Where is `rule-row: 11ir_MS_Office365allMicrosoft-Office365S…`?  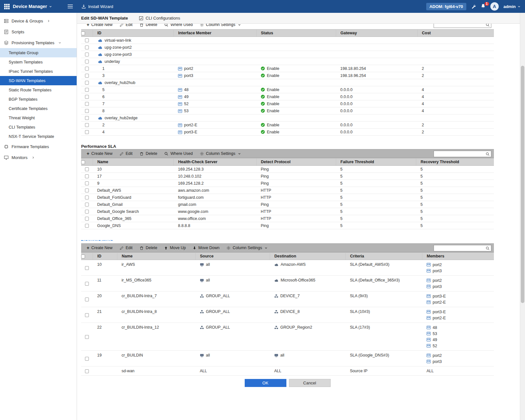 rule-row: 11ir_MS_Office365allMicrosoft-Office365S… is located at coordinates (287, 283).